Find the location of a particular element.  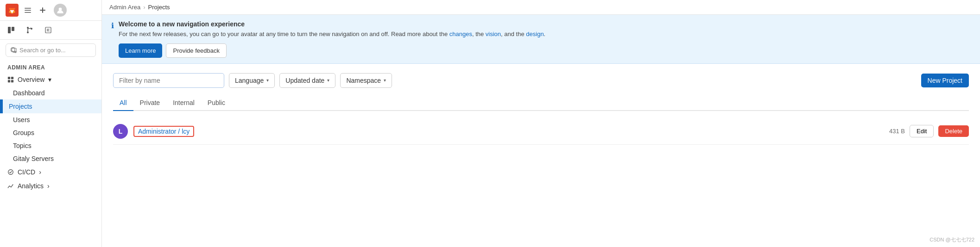

breadcrumb-current: Projects is located at coordinates (159, 7).